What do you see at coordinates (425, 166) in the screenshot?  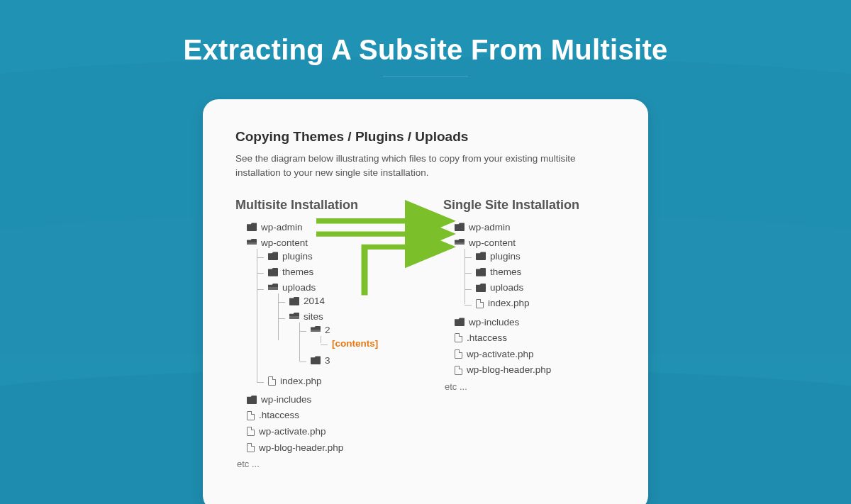 I see `card-lead: See the diagram below illustrating which…` at bounding box center [425, 166].